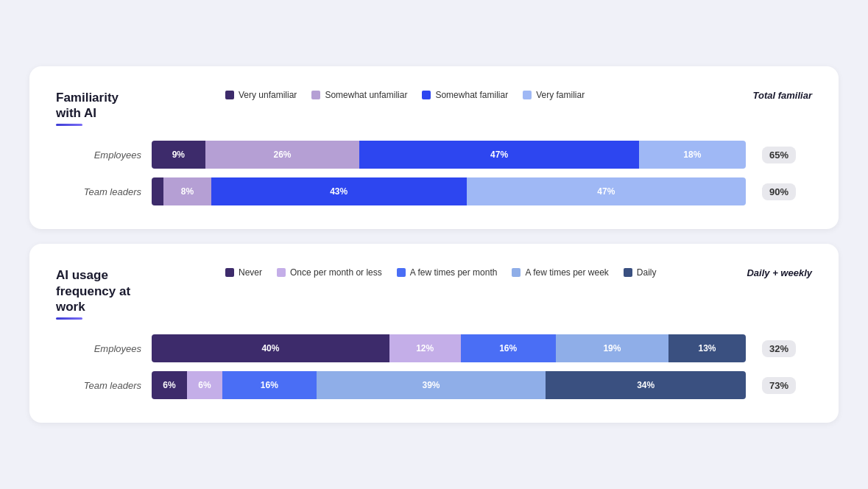 The width and height of the screenshot is (868, 489). What do you see at coordinates (449, 348) in the screenshot?
I see `bar-container-0: 40%12%16%19%13%` at bounding box center [449, 348].